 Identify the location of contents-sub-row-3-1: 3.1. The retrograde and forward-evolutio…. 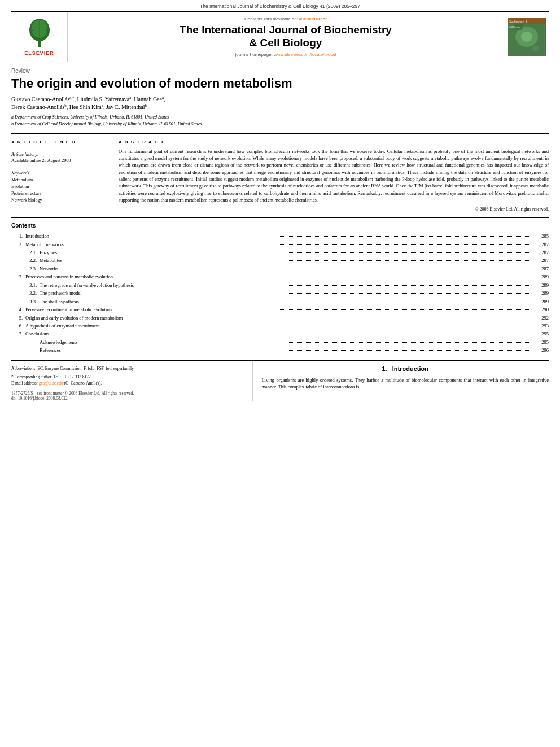
(280, 285).